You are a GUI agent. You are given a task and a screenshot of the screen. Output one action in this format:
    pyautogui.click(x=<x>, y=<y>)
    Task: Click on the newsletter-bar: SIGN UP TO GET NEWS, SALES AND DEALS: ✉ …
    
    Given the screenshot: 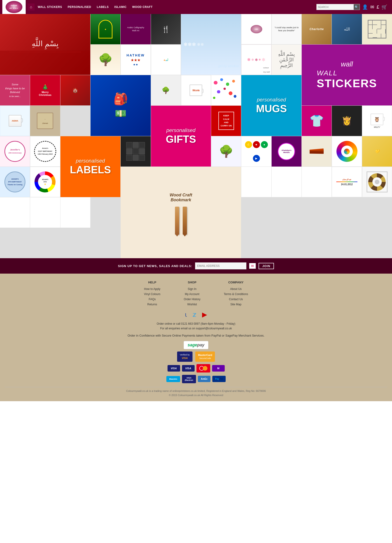 What is the action you would take?
    pyautogui.click(x=196, y=266)
    